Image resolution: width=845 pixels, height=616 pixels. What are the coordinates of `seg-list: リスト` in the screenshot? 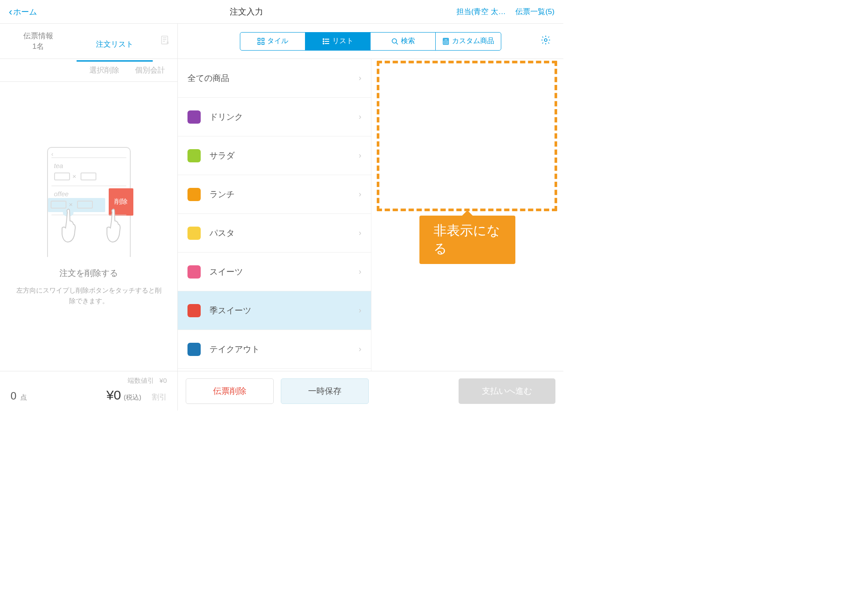 It's located at (338, 41).